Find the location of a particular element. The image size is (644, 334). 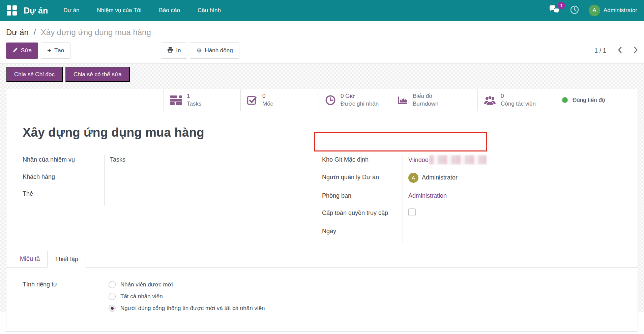

stat-button-project-status: Đúng tiến độ is located at coordinates (597, 100).